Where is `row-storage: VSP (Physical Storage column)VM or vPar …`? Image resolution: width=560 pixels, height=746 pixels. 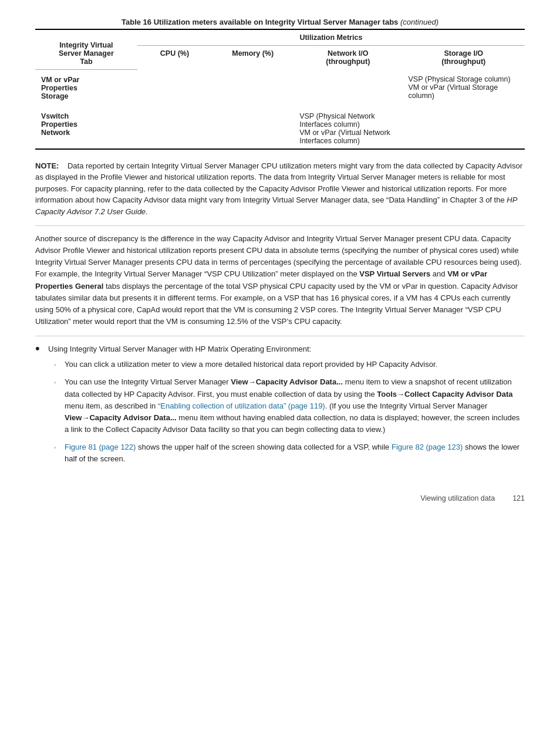 row-storage: VSP (Physical Storage column)VM or vPar … is located at coordinates (464, 87).